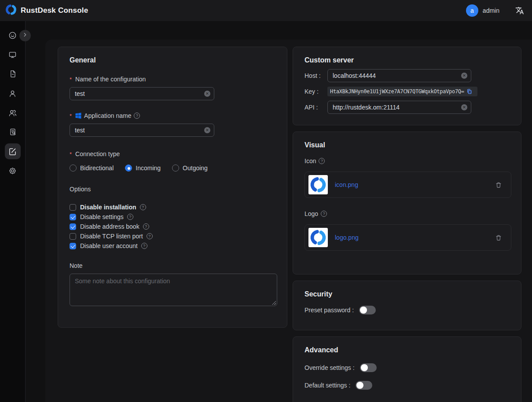 This screenshot has height=402, width=532. Describe the element at coordinates (472, 11) in the screenshot. I see `avatar: a` at that location.